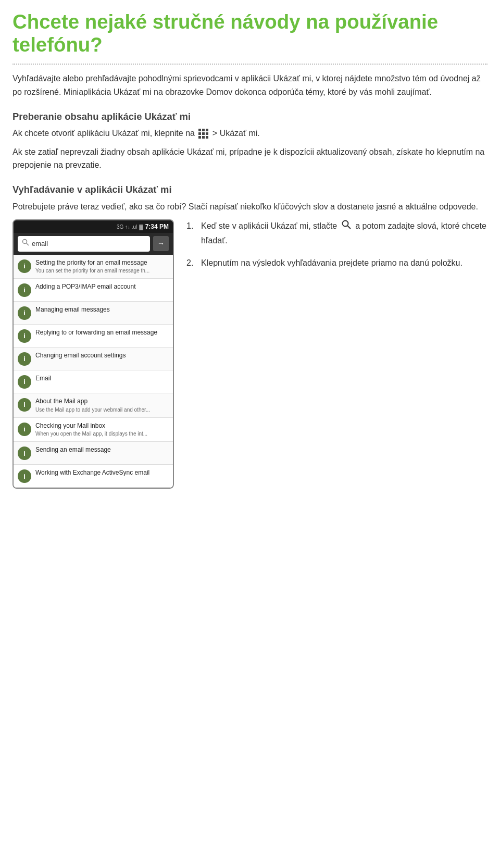 Image resolution: width=500 pixels, height=868 pixels. What do you see at coordinates (141, 227) in the screenshot?
I see `battery-icon: ▓` at bounding box center [141, 227].